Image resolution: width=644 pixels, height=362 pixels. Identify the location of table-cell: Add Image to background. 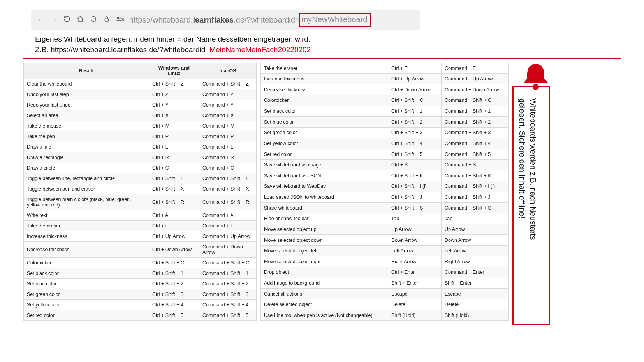
(325, 283).